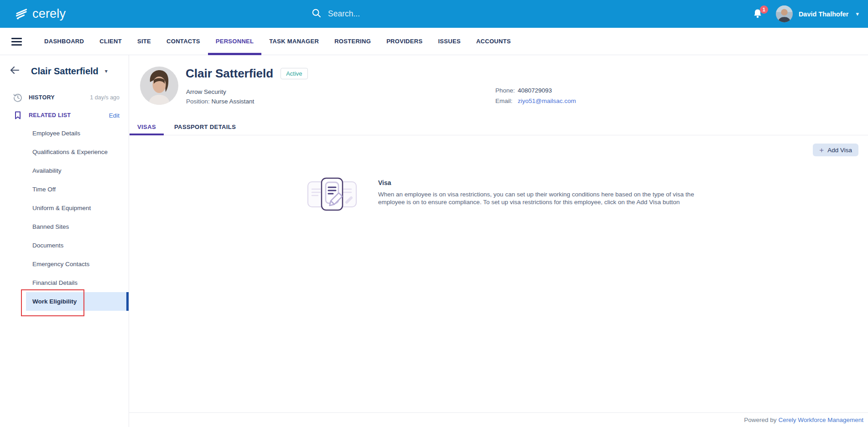  What do you see at coordinates (858, 14) in the screenshot?
I see `user-menu-caret-icon: ▾` at bounding box center [858, 14].